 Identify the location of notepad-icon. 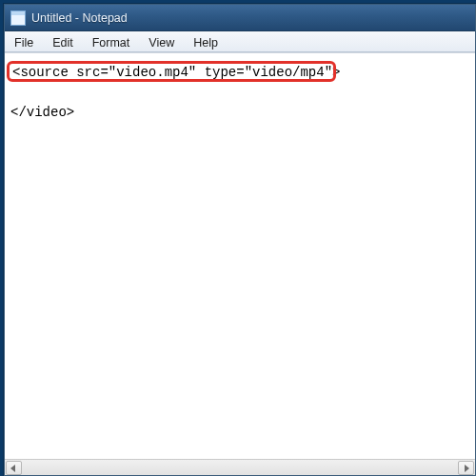
(18, 18).